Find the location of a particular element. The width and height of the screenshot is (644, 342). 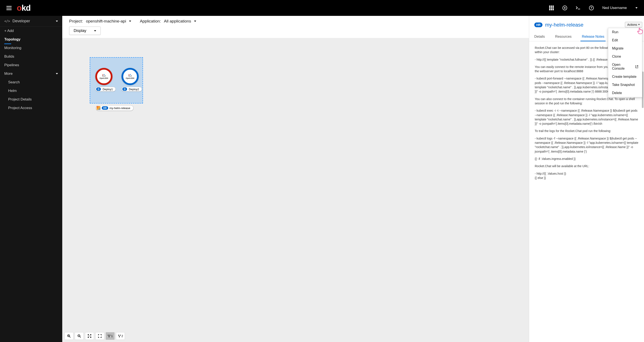

tab-details: Details is located at coordinates (540, 37).